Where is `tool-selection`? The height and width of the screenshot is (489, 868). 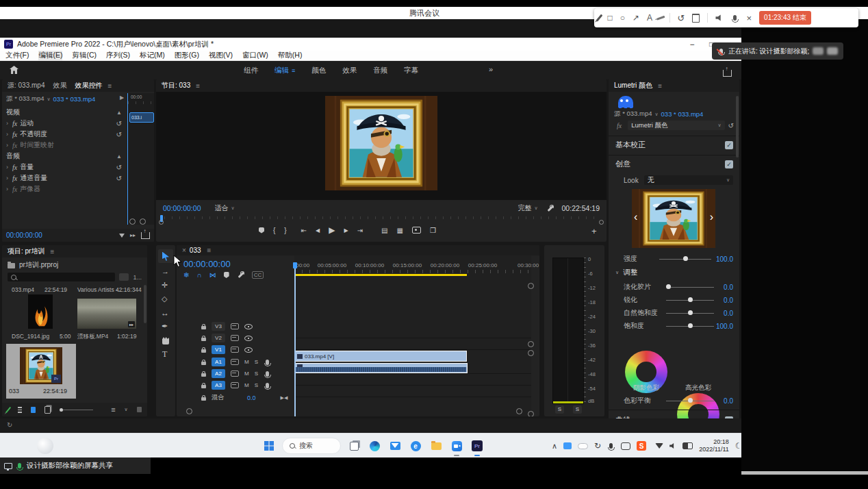
tool-selection is located at coordinates (166, 256).